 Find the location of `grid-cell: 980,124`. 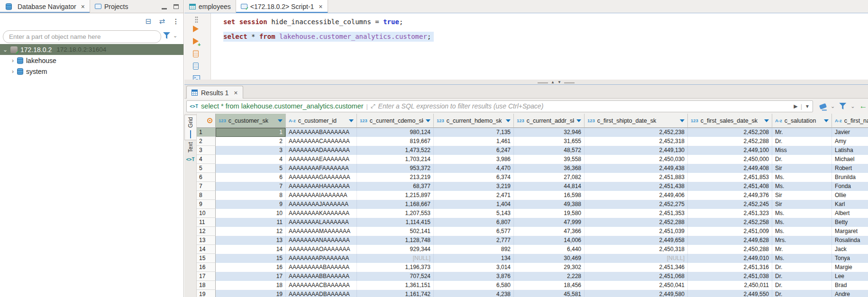

grid-cell: 980,124 is located at coordinates (395, 133).